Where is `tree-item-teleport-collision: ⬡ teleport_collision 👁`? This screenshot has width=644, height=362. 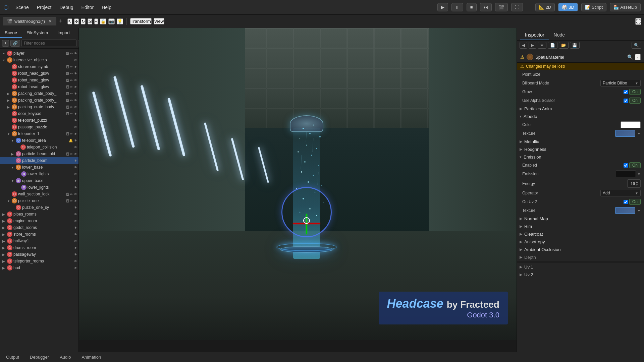
tree-item-teleport-collision: ⬡ teleport_collision 👁 is located at coordinates (39, 147).